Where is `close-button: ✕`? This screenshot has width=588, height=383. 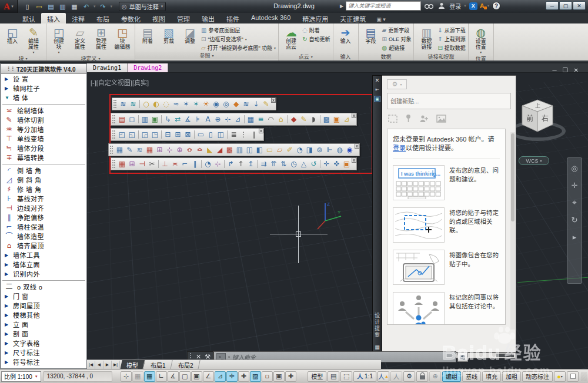 close-button: ✕ is located at coordinates (579, 6).